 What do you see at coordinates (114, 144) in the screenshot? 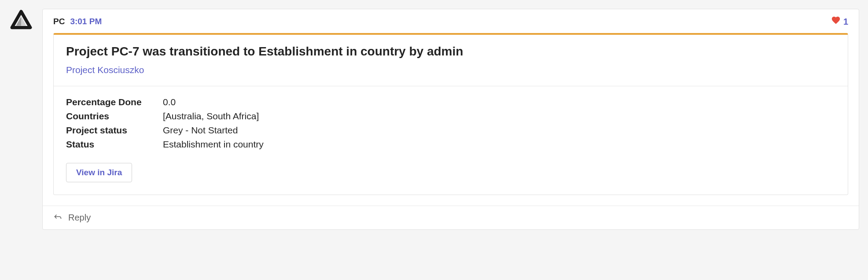
I see `detail-label: Status` at bounding box center [114, 144].